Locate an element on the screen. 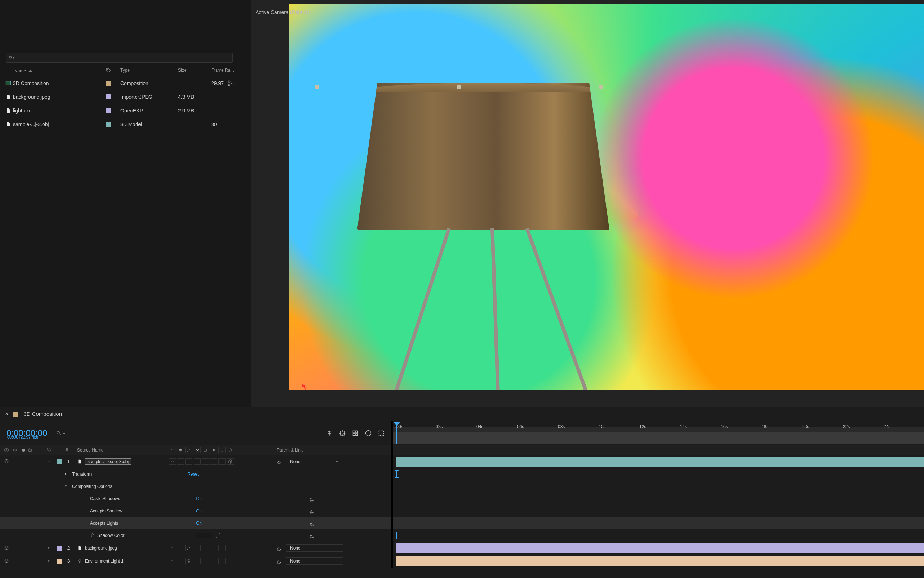 The width and height of the screenshot is (924, 578). timeline-tab: 3D Composition is located at coordinates (43, 414).